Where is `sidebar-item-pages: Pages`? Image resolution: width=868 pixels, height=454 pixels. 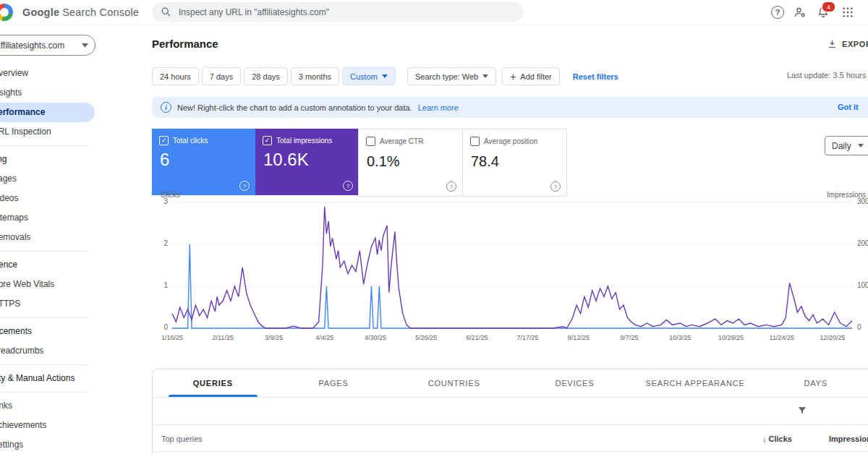
sidebar-item-pages: Pages is located at coordinates (52, 179).